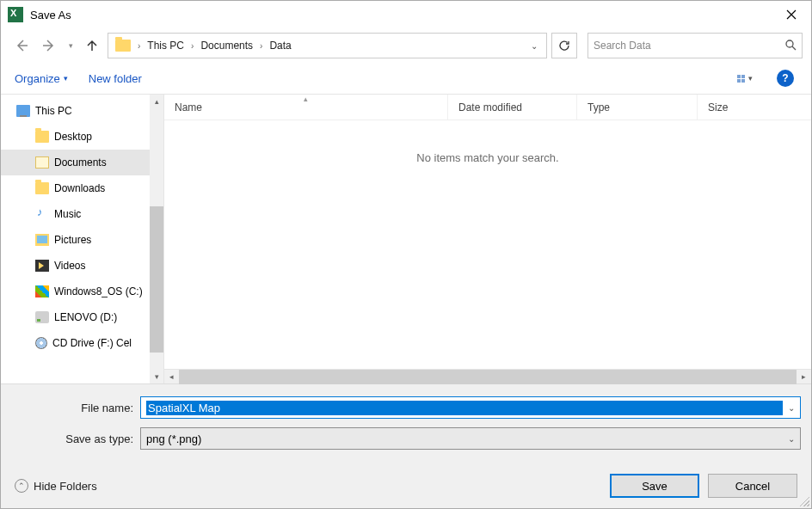 This screenshot has height=509, width=812. Describe the element at coordinates (115, 79) in the screenshot. I see `new-folder-button: New folder` at that location.